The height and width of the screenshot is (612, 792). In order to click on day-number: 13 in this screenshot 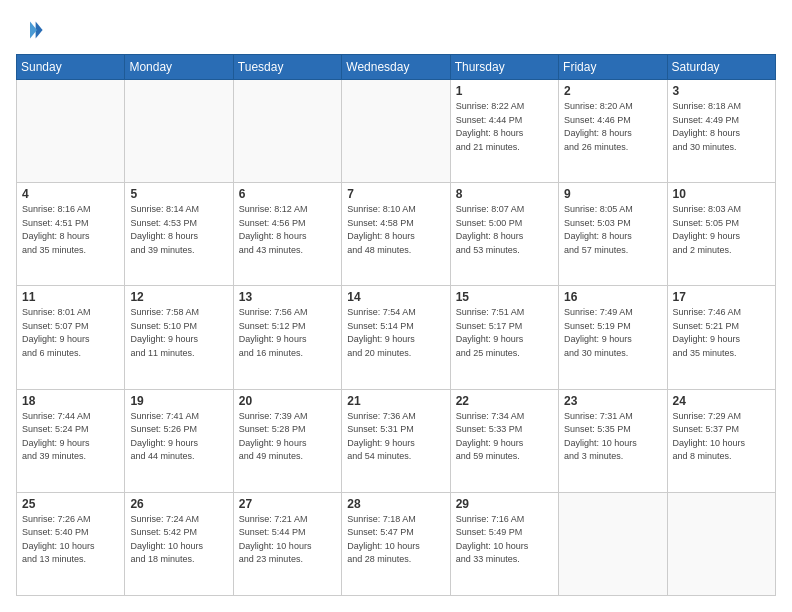, I will do `click(288, 297)`.